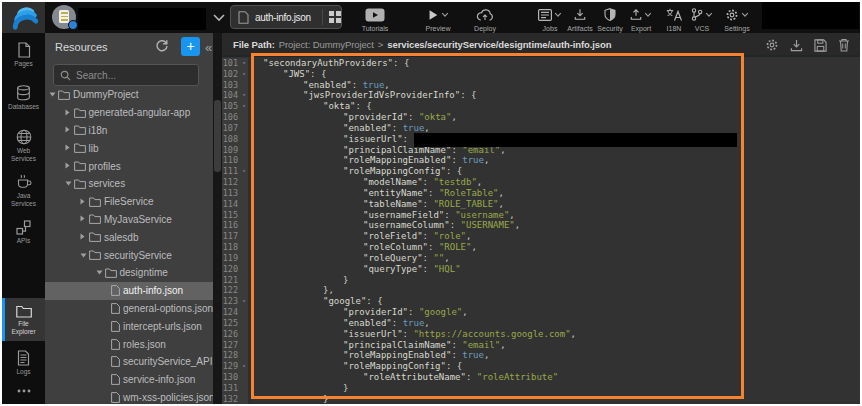 This screenshot has width=862, height=406. I want to click on tree-item-services: services, so click(129, 184).